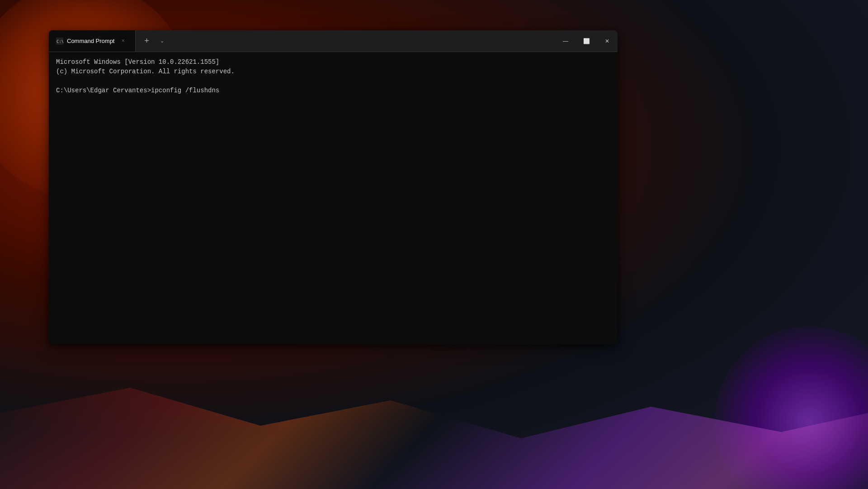  I want to click on cmd-icon: C:\, so click(60, 41).